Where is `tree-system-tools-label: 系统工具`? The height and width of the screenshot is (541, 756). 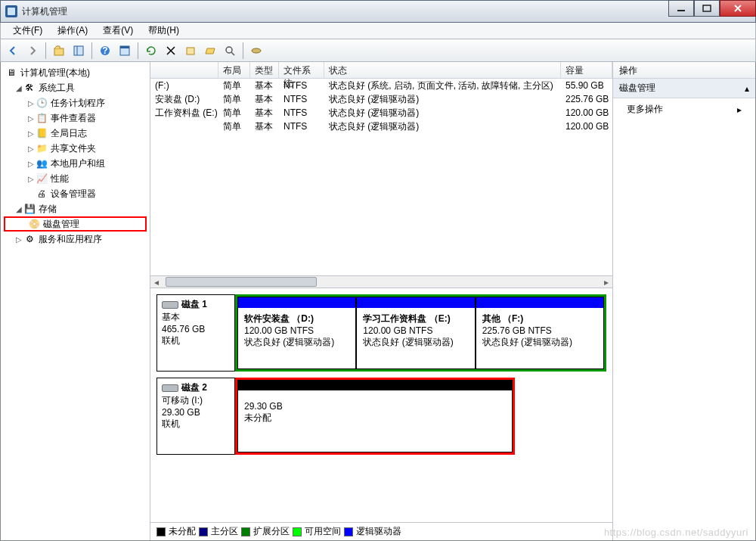
tree-system-tools-label: 系统工具 is located at coordinates (57, 88).